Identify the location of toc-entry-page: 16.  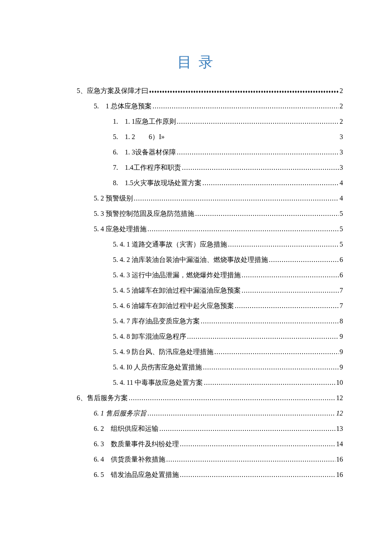
(339, 459).